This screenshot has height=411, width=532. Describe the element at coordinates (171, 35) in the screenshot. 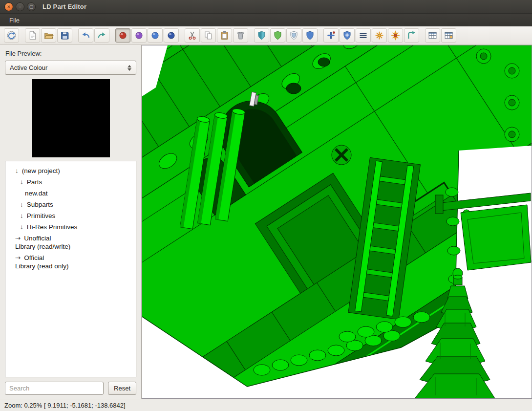

I see `mode-subfile-button` at that location.